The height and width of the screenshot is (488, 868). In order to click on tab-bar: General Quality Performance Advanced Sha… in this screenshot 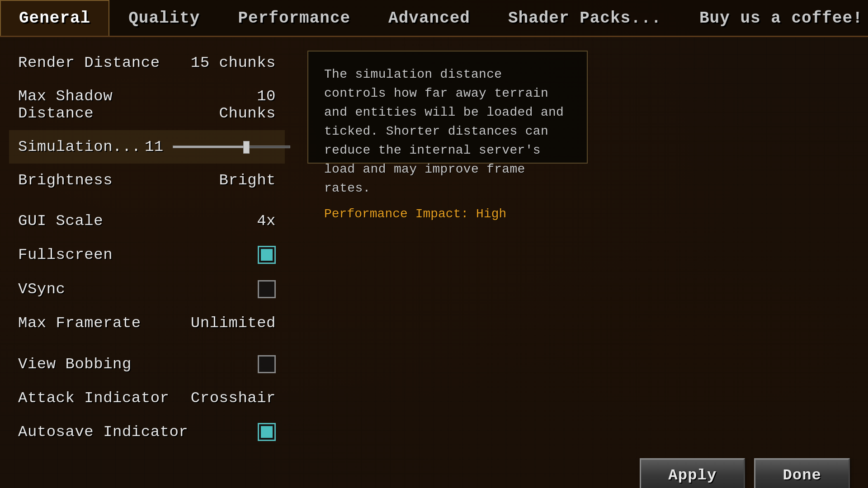, I will do `click(434, 19)`.